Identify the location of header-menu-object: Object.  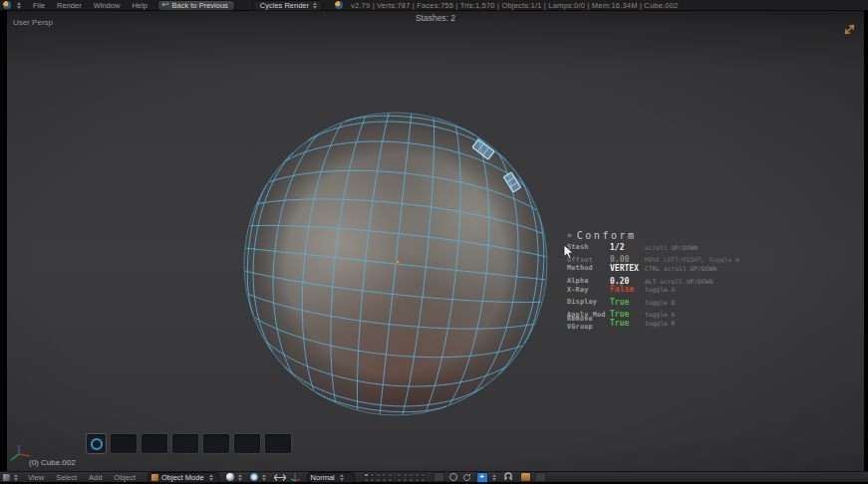
(125, 478).